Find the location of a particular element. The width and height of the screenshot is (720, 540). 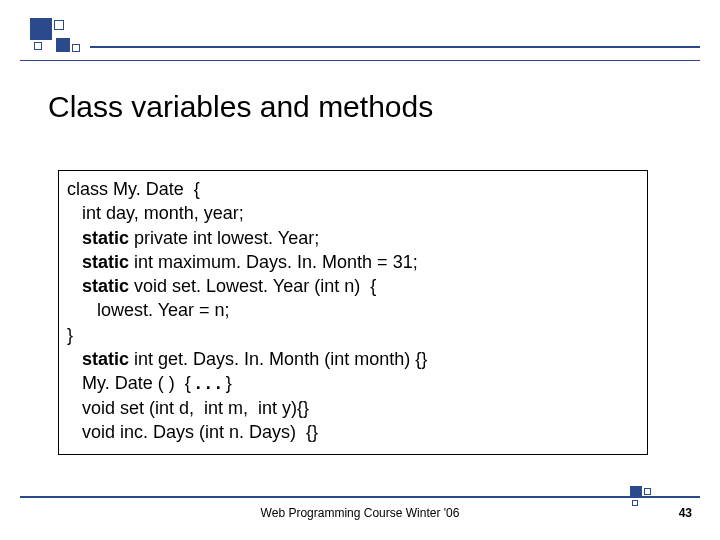

code-line: static void set. Lowest. Year (int n) { is located at coordinates (353, 286).